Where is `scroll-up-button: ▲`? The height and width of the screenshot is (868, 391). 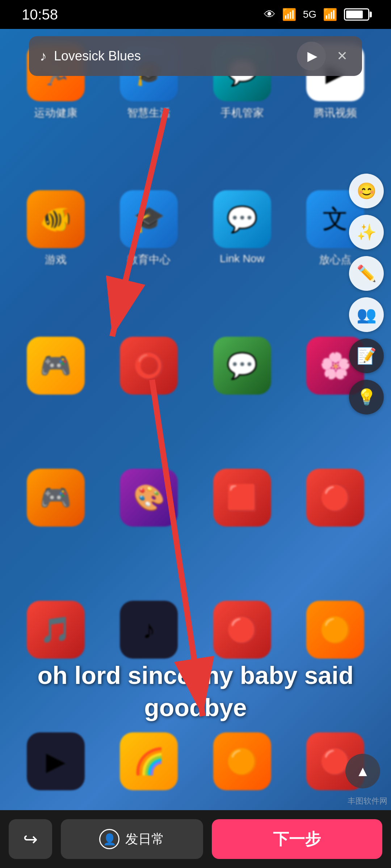
scroll-up-button: ▲ is located at coordinates (363, 771).